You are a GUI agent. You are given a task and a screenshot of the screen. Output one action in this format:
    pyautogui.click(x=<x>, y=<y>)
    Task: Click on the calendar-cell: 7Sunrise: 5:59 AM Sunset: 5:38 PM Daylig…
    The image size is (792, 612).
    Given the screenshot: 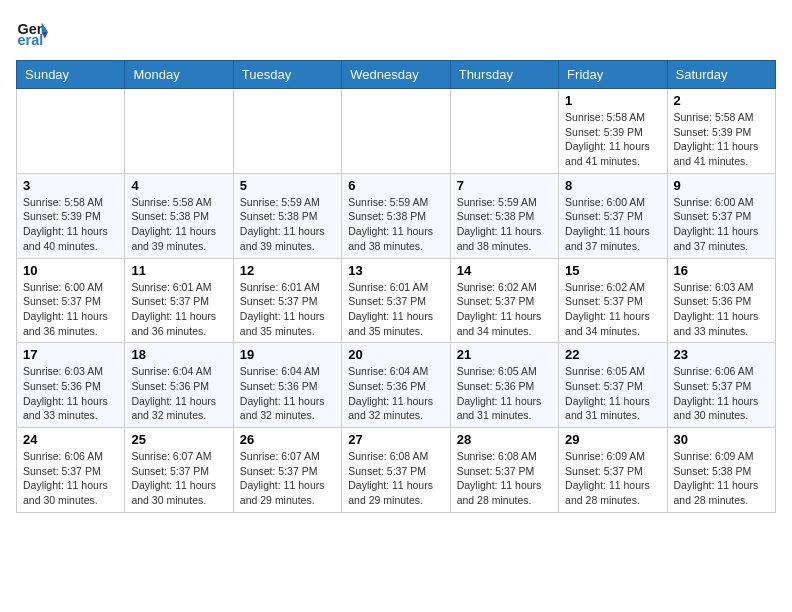 What is the action you would take?
    pyautogui.click(x=504, y=216)
    